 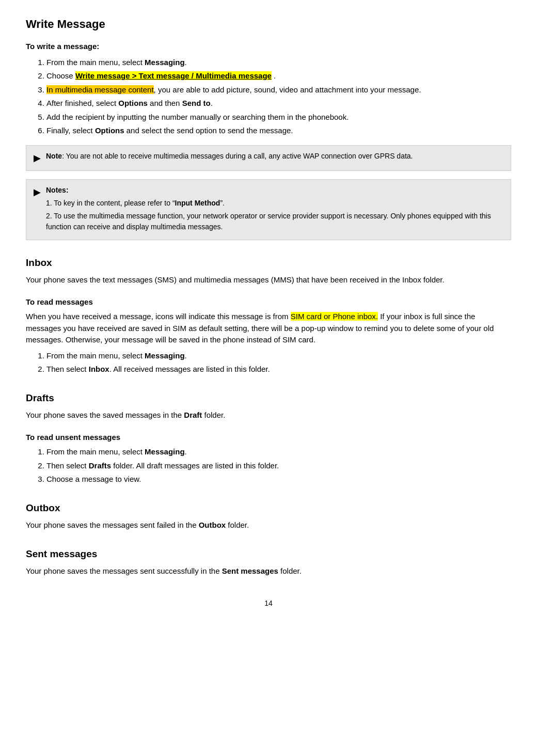 What do you see at coordinates (37, 192) in the screenshot?
I see `notes-icon: ▶` at bounding box center [37, 192].